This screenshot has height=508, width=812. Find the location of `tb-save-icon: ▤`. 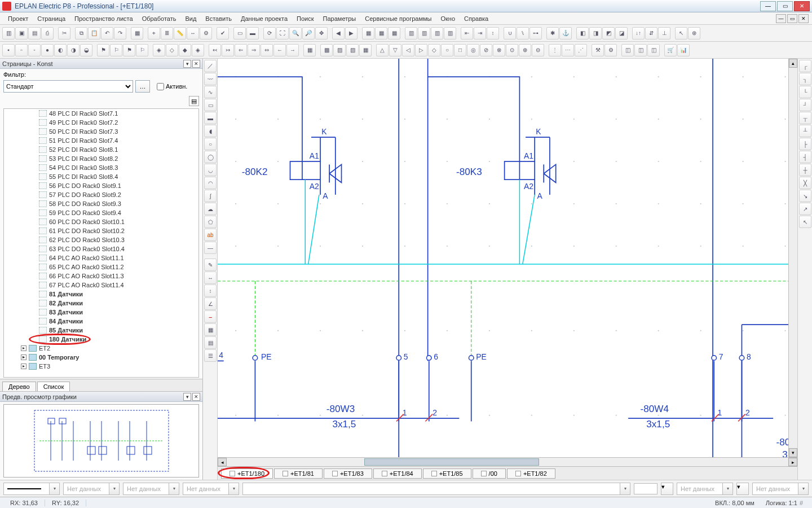

tb-save-icon: ▤ is located at coordinates (34, 33).